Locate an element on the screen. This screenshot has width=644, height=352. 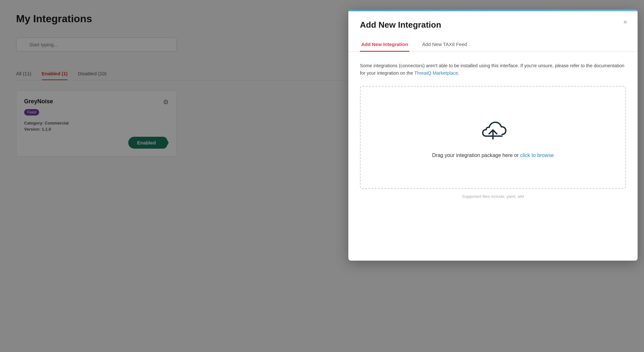
drop-text: Drag your integration package here or cl… is located at coordinates (493, 155).